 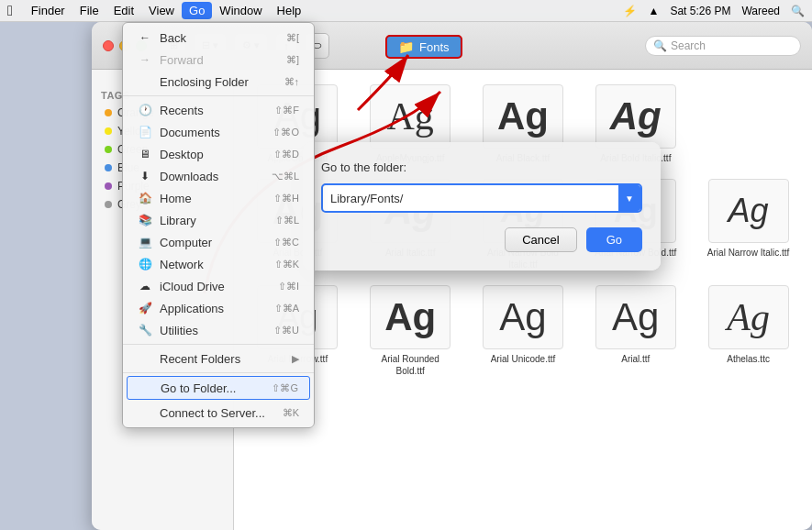 What do you see at coordinates (635, 359) in the screenshot?
I see `font-name-arial: Arial.ttf` at bounding box center [635, 359].